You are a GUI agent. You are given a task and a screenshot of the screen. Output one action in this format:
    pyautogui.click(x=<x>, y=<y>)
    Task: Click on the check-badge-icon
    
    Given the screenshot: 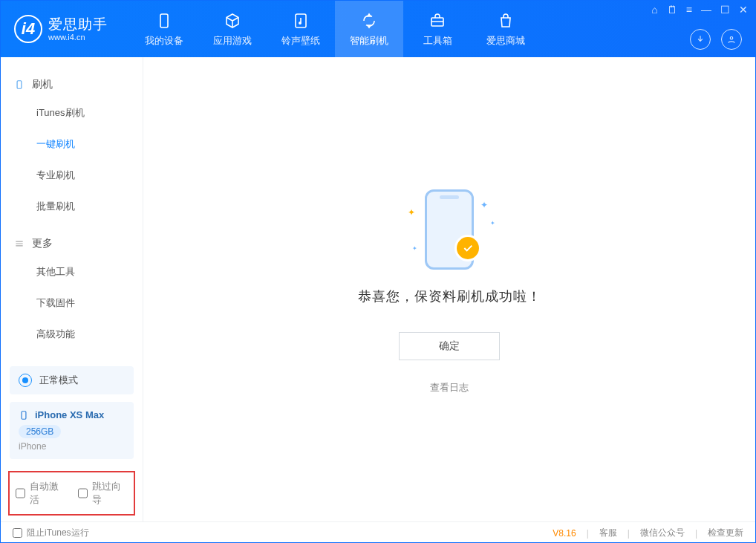 What is the action you would take?
    pyautogui.click(x=468, y=248)
    